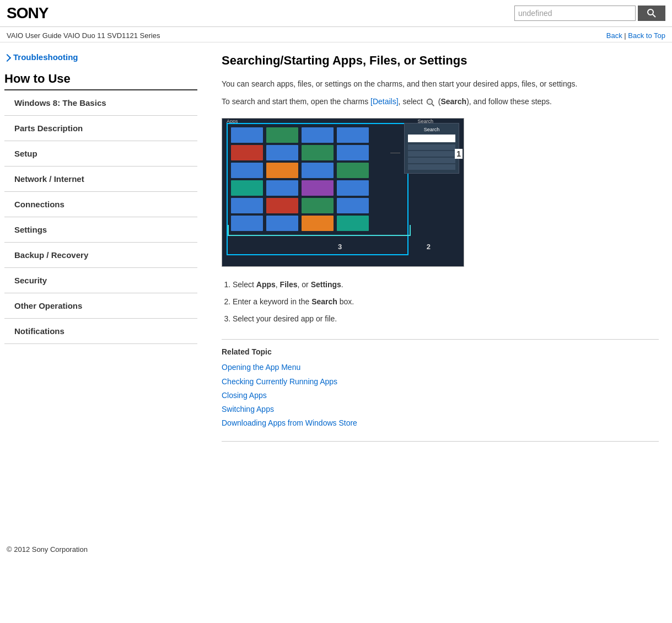 Image resolution: width=672 pixels, height=623 pixels. Describe the element at coordinates (432, 130) in the screenshot. I see `search-panel-title: Search` at that location.